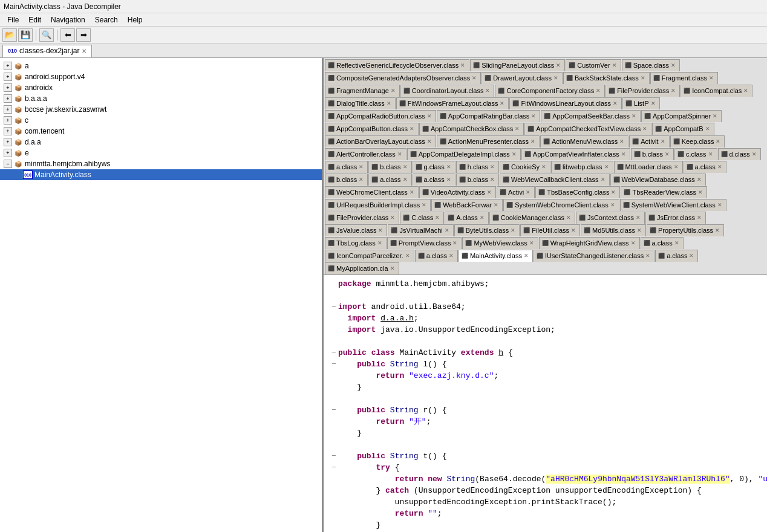 Image resolution: width=767 pixels, height=532 pixels. What do you see at coordinates (684, 78) in the screenshot?
I see `class-tab-fragment: ⬛Fragment.class✕` at bounding box center [684, 78].